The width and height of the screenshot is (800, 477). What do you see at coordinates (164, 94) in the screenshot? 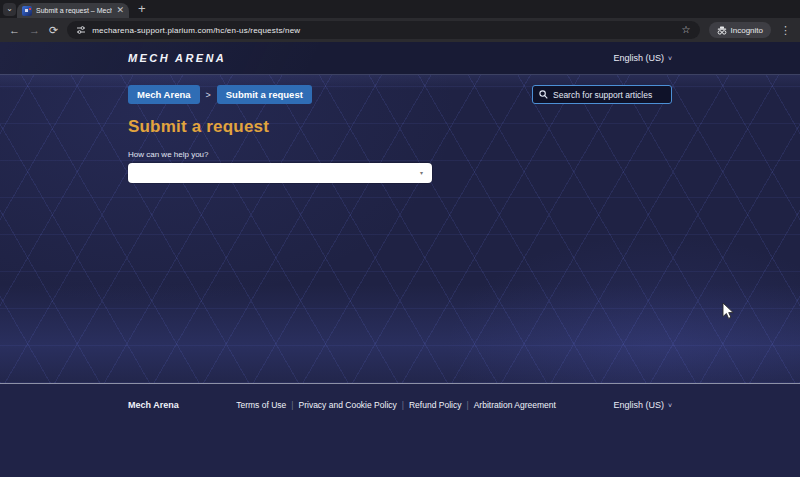
I see `breadcrumb-home-link: Mech Arena` at bounding box center [164, 94].